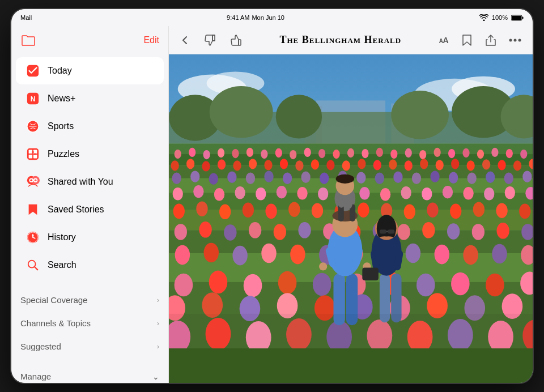 The height and width of the screenshot is (392, 544). Describe the element at coordinates (33, 182) in the screenshot. I see `shared-icon` at that location.